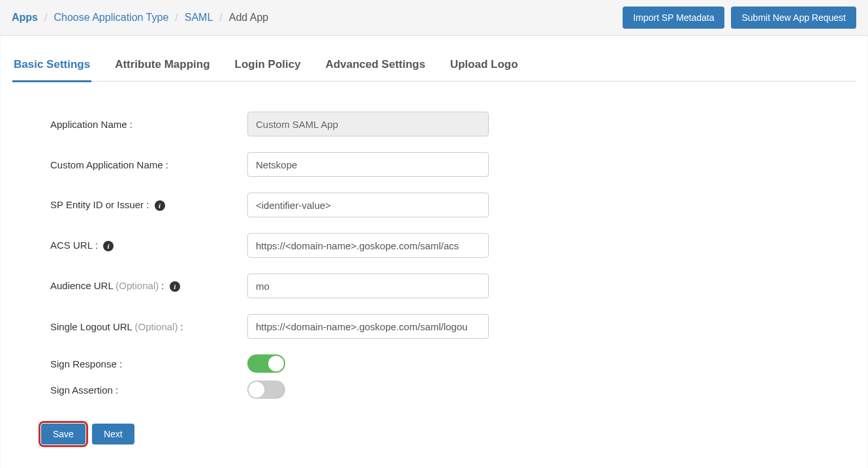 This screenshot has height=468, width=868. I want to click on label-slo-url: Single Logout URL (Optional) :, so click(149, 326).